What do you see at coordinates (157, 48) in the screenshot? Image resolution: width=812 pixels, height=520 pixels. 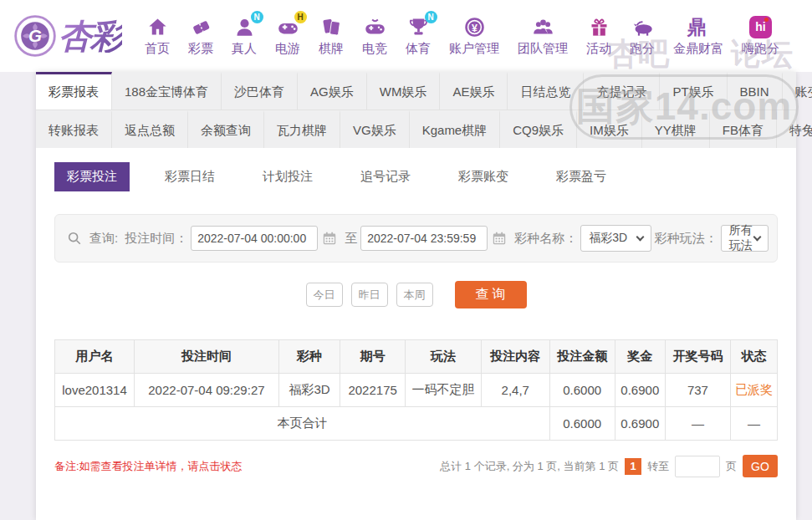 I see `nav-label: 首页` at bounding box center [157, 48].